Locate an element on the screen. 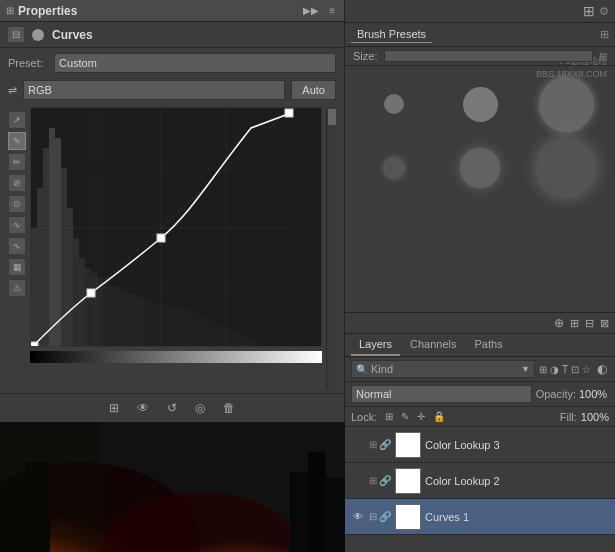  panel-icon1: ⊞ is located at coordinates (589, 11).